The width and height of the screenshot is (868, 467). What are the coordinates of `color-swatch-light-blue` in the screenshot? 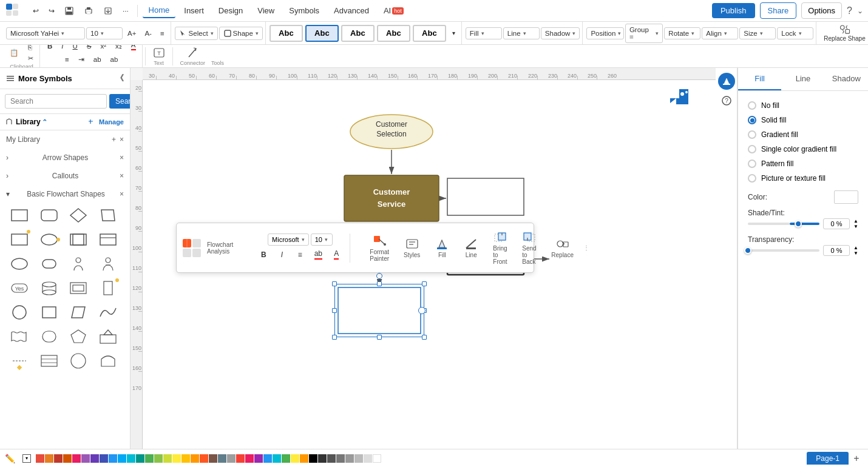 It's located at (122, 459).